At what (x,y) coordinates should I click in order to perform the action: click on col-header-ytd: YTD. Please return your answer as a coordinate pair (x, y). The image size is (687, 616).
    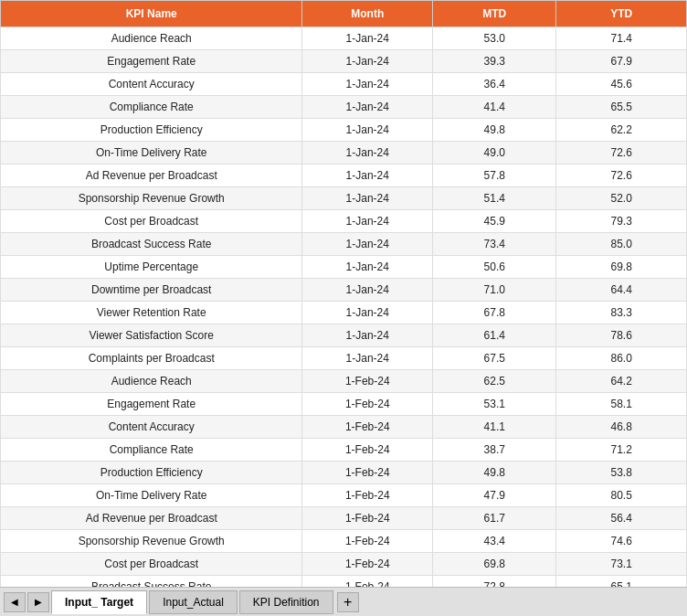
    Looking at the image, I should click on (621, 15).